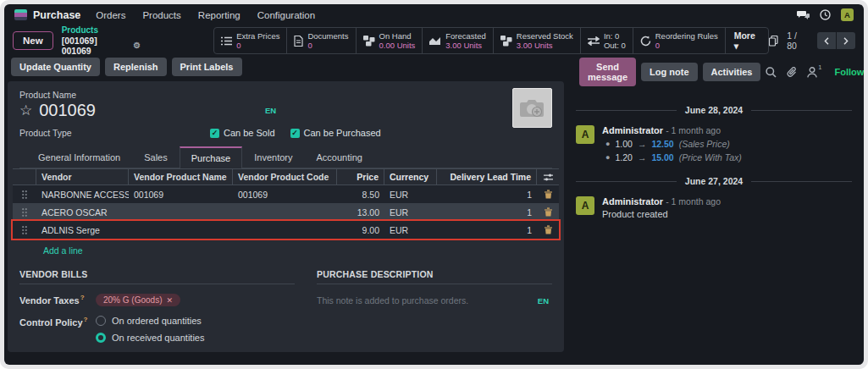 The width and height of the screenshot is (868, 369). What do you see at coordinates (661, 214) in the screenshot?
I see `message-text: Product created` at bounding box center [661, 214].